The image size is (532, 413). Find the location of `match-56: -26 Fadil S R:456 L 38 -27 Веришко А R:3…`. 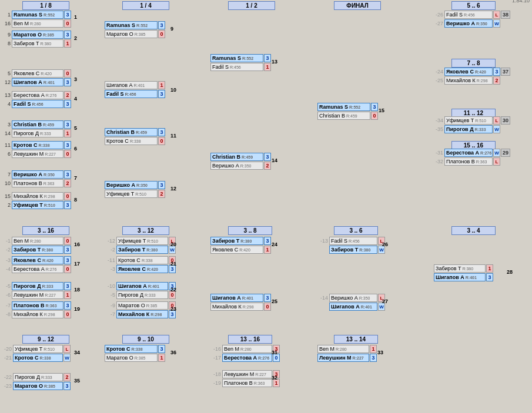

match-56: -26 Fadil S R:456 L 38 -27 Веришко А R:3… is located at coordinates (472, 19).